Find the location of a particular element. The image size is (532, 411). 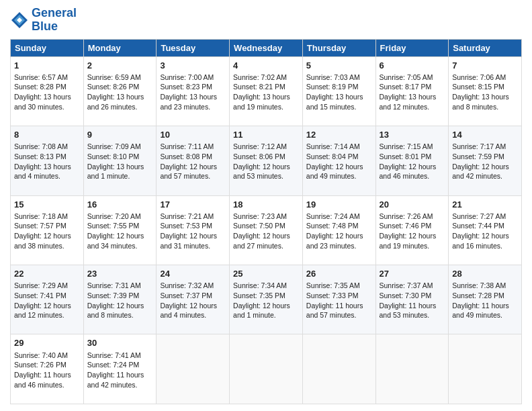

day-info: Daylight: 12 hours and 12 minutes. is located at coordinates (47, 310).